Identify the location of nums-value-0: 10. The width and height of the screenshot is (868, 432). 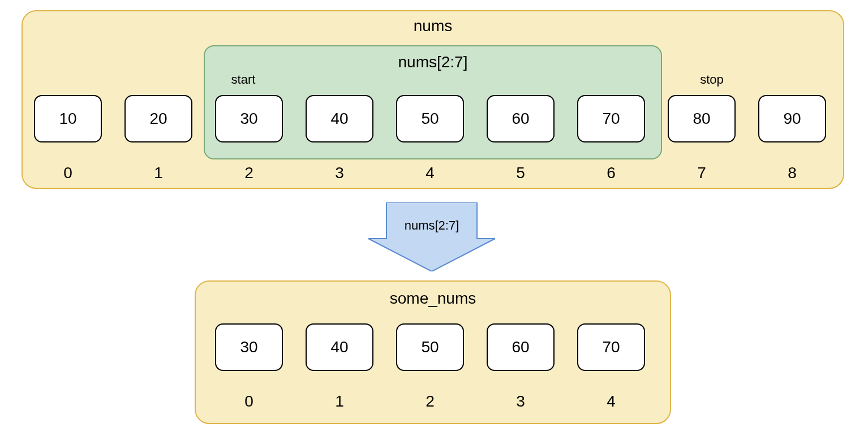
(68, 119).